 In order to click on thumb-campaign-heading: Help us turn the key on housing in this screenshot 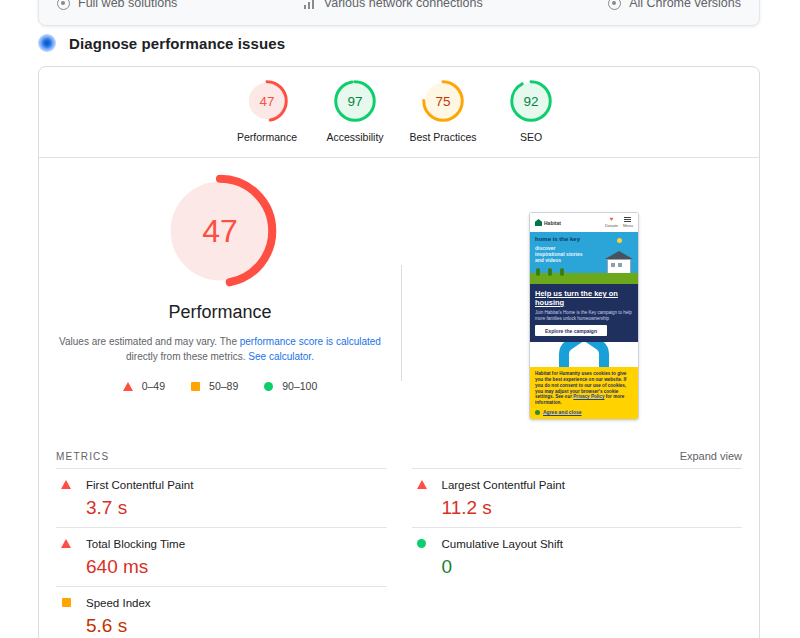, I will do `click(584, 298)`.